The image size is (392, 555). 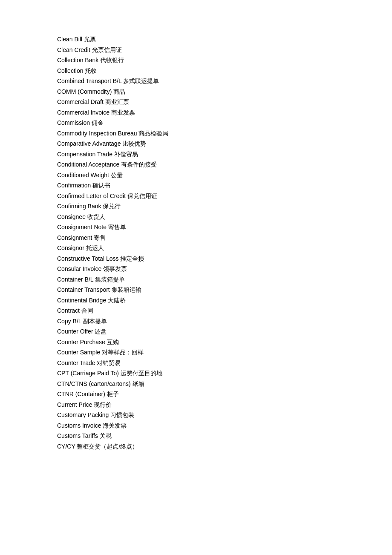 What do you see at coordinates (196, 269) in the screenshot?
I see `list-item: Consular Invoice 领事发票` at bounding box center [196, 269].